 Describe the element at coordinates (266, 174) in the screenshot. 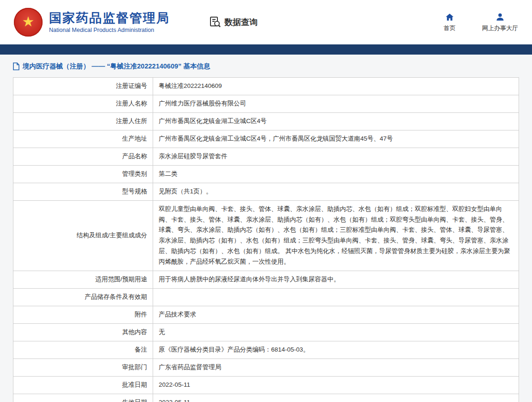

I see `table-row: 管理类别 第二类` at that location.